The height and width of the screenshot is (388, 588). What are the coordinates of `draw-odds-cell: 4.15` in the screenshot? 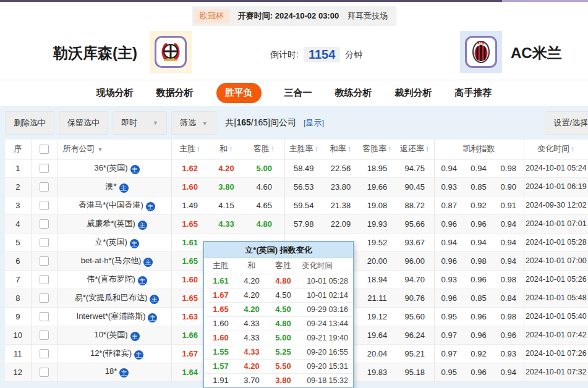 It's located at (226, 205).